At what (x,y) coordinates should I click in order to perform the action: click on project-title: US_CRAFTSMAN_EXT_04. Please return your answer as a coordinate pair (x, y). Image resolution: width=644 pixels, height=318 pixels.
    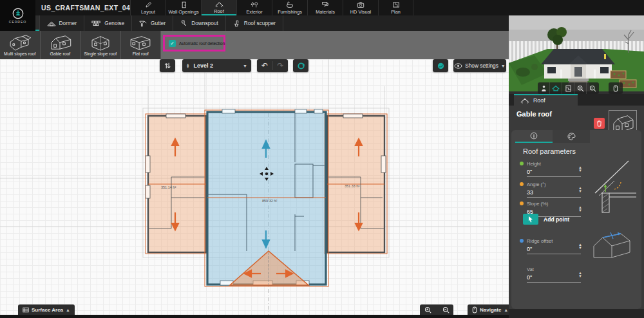
    Looking at the image, I should click on (86, 8).